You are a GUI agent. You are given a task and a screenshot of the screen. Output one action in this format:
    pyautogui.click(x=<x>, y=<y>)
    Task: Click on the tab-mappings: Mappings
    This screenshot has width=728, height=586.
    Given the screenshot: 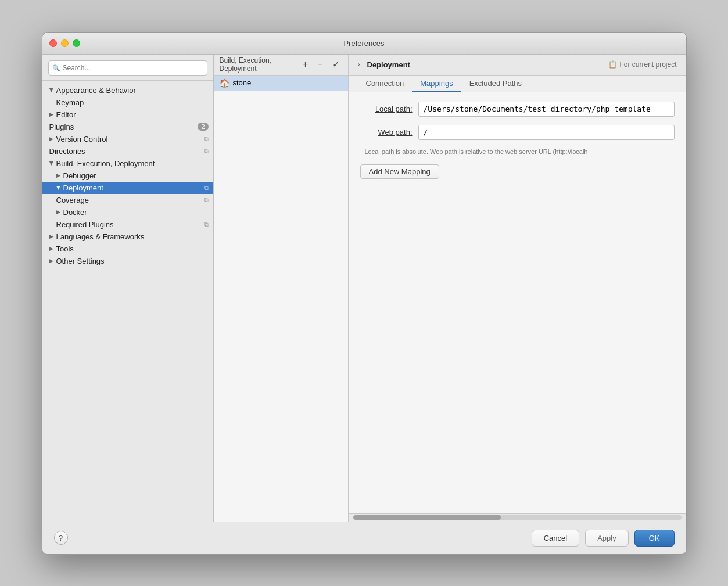 What is the action you would take?
    pyautogui.click(x=436, y=84)
    